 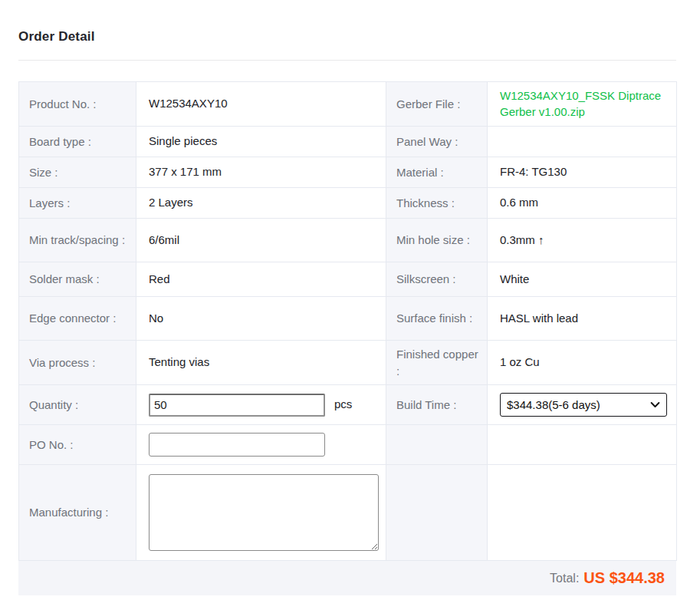 I want to click on edge-connector-value: No, so click(x=261, y=319).